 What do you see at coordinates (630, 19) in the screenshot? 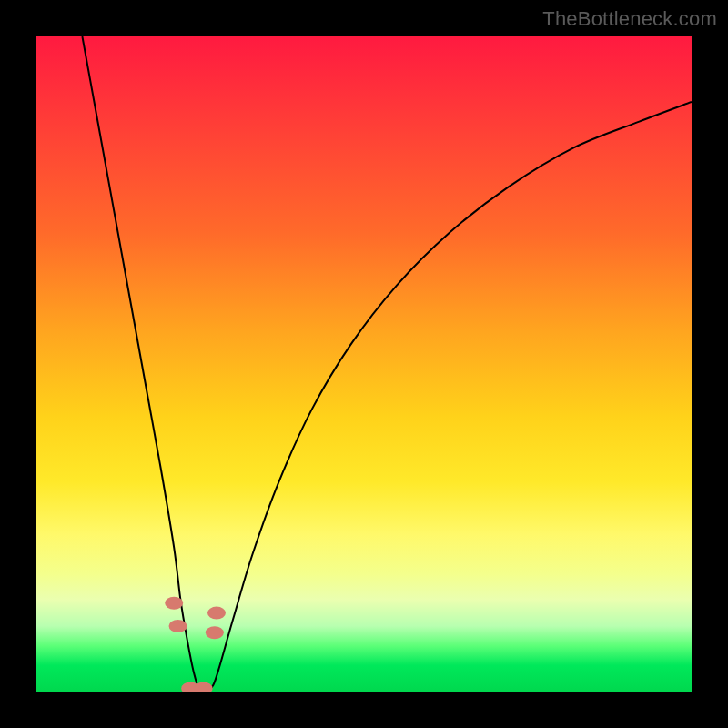
I see `watermark-label: TheBottleneck.com` at bounding box center [630, 19].